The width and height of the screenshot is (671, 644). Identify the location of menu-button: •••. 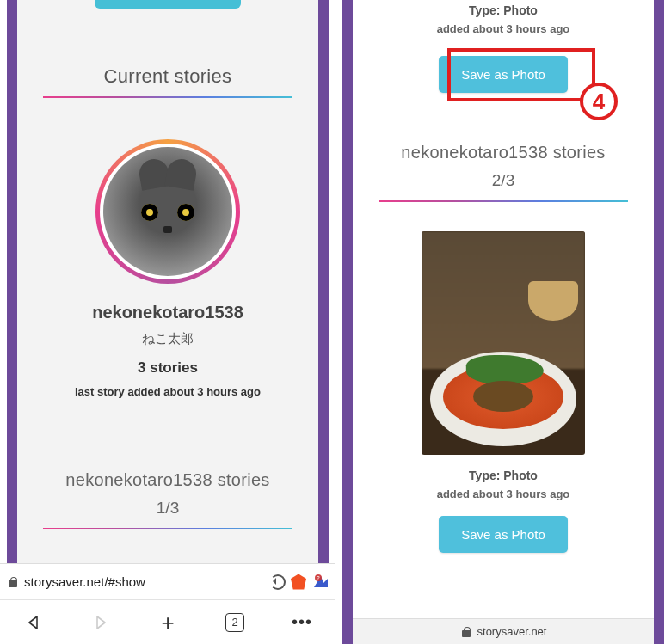
(302, 623).